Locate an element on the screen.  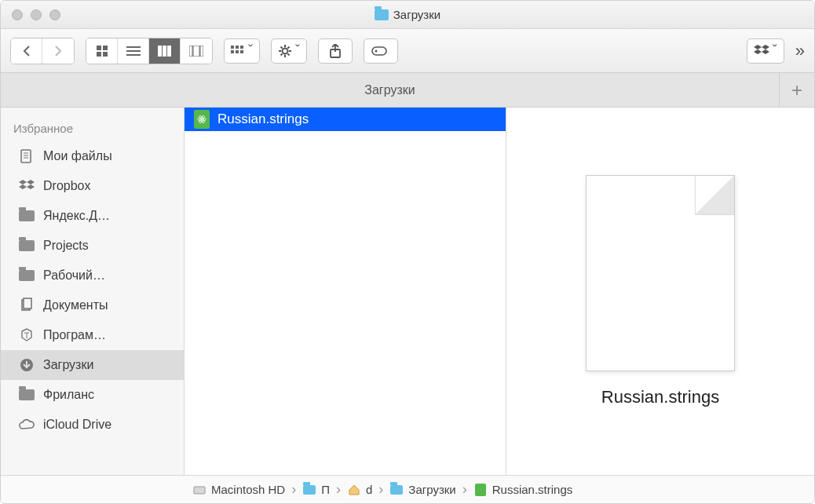
path-crumb-file: Russian.strings is located at coordinates (523, 490).